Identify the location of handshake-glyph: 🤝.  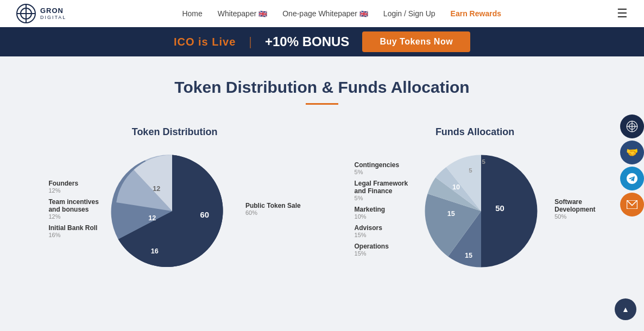
(632, 152).